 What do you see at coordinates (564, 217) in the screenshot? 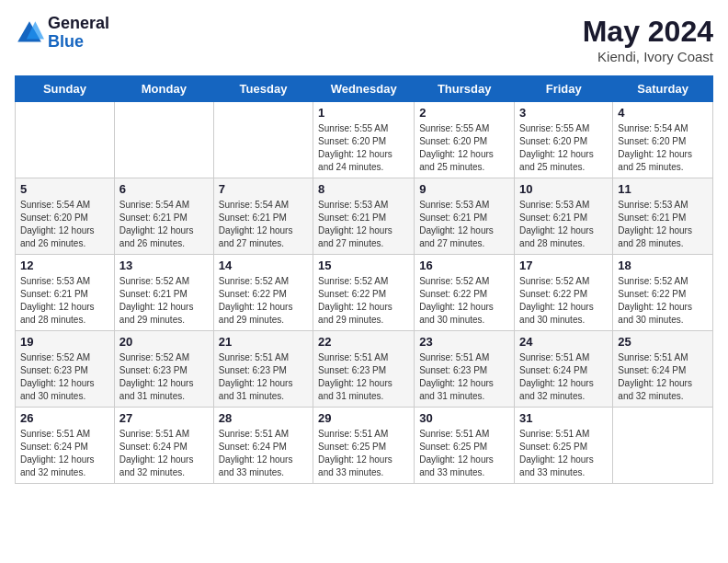
I see `calendar-cell: 10Sunrise: 5:53 AM Sunset: 6:21 PM Dayli…` at bounding box center [564, 217].